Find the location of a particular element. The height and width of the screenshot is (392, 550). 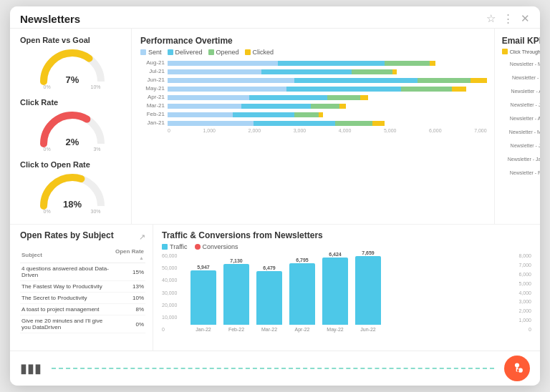

traffic-bar-group: 6,424May-22 is located at coordinates (335, 292).